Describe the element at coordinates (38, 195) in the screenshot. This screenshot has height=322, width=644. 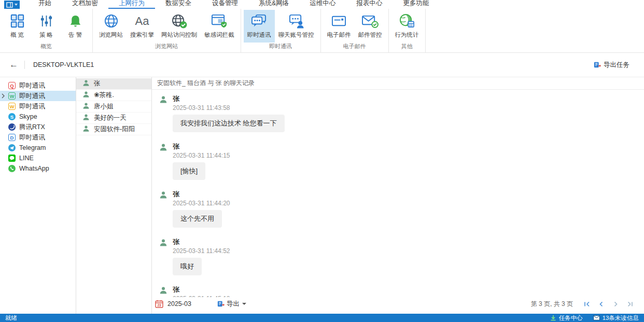
I see `im-app-sidebar: Q 即时通讯 W 即时通讯 W 即时通讯 S Skype 腾讯RTX D` at that location.